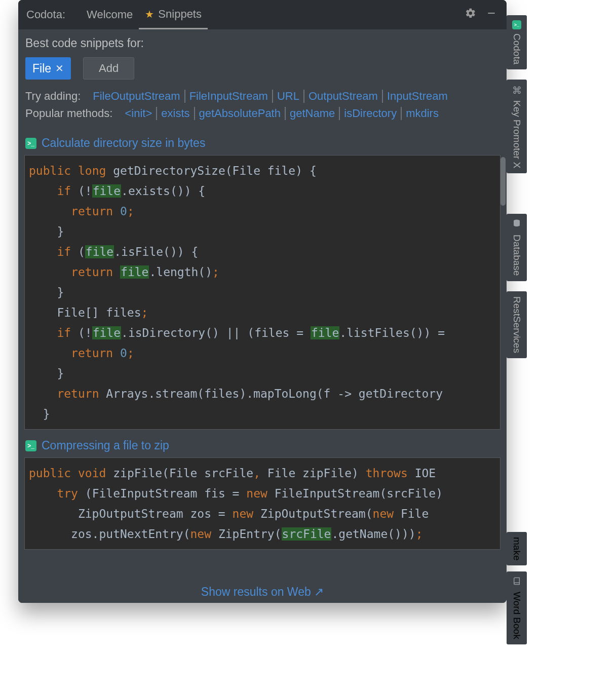  I want to click on chip-remove-icon: ✕, so click(60, 68).